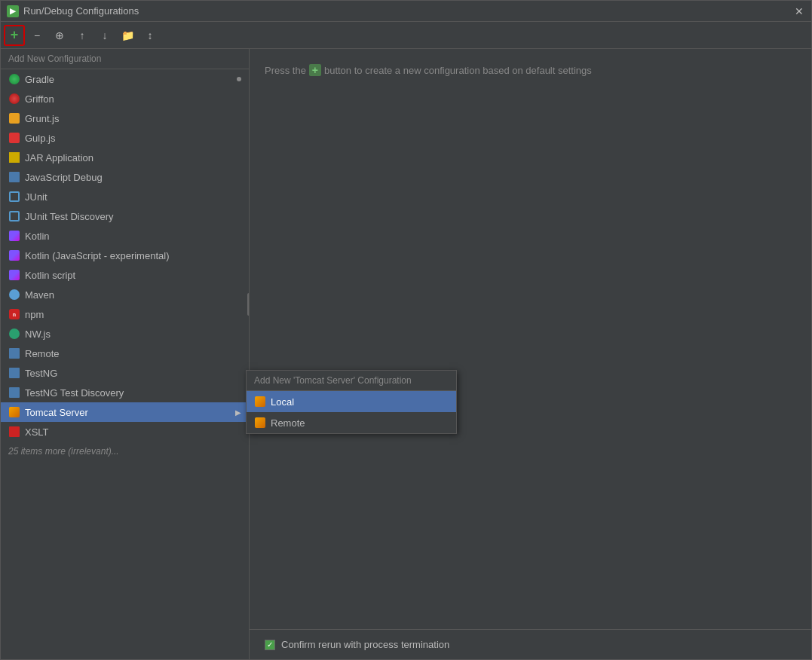 This screenshot has width=812, height=660. Describe the element at coordinates (14, 373) in the screenshot. I see `testng-icon` at that location.